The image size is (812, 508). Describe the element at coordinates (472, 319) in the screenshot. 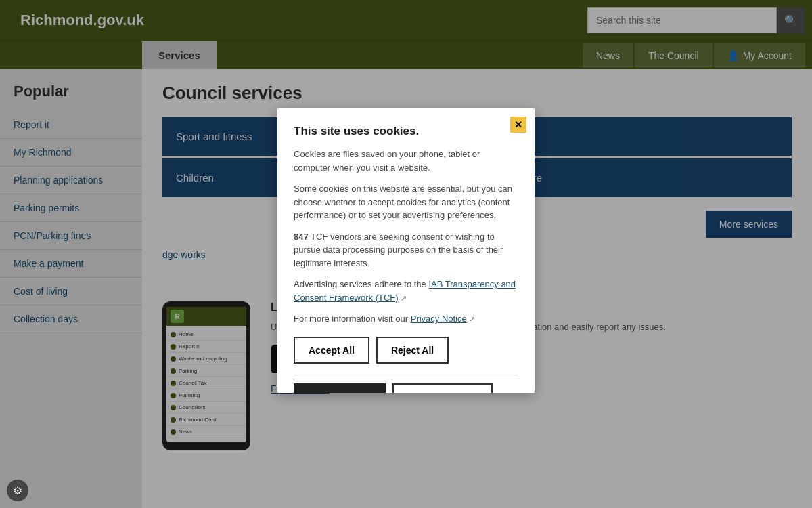

I see `privacy-ext-icon: ↗` at that location.